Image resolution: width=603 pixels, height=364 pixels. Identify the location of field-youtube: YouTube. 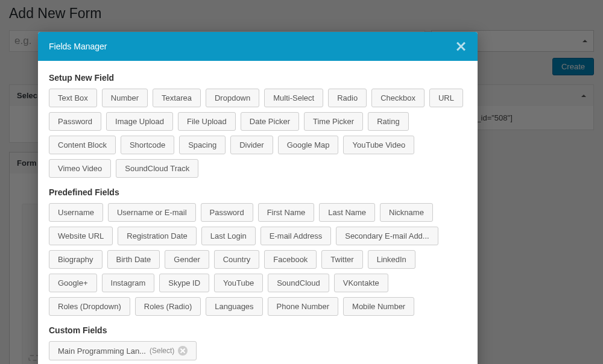
(239, 283).